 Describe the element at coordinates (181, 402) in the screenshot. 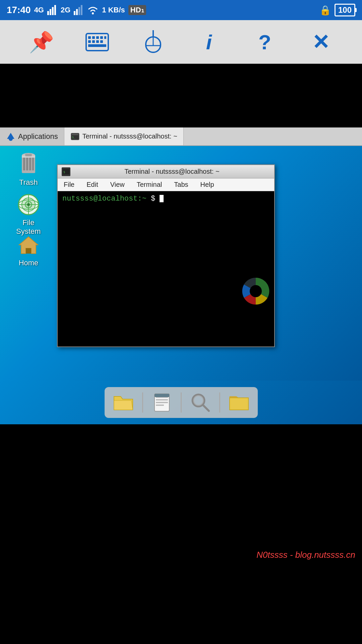

I see `bottom-dock-area` at that location.